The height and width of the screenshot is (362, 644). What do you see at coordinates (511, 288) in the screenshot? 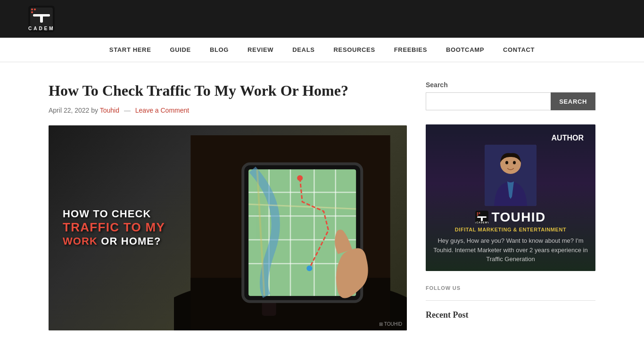
I see `follow-us-label: FOLLOW US` at bounding box center [511, 288].